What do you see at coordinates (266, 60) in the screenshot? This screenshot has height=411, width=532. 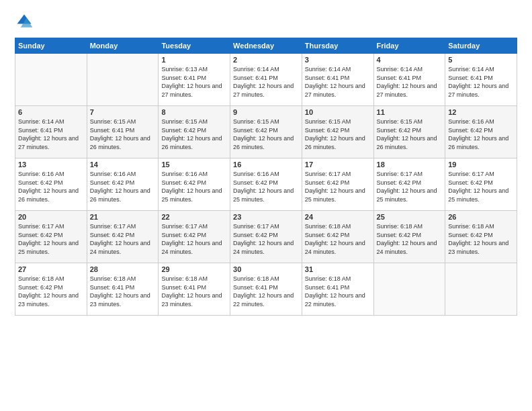 I see `day-number: 2` at bounding box center [266, 60].